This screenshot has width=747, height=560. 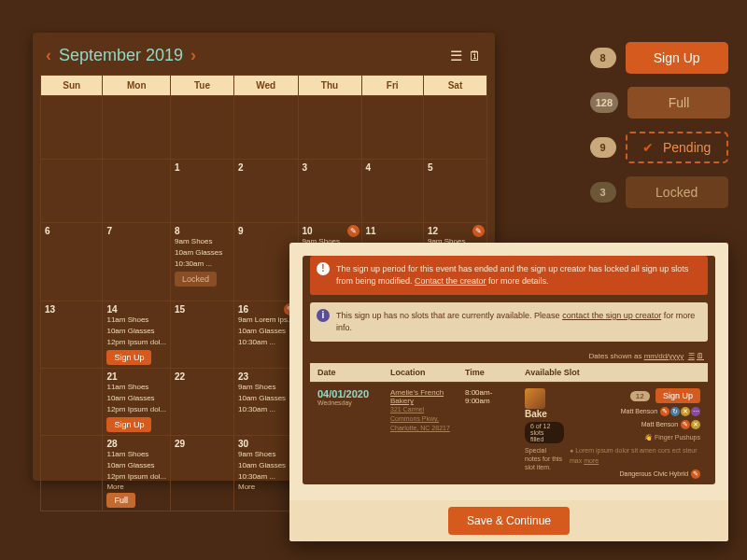 What do you see at coordinates (509, 372) in the screenshot?
I see `table-header: Date Location Time Available Slot` at bounding box center [509, 372].